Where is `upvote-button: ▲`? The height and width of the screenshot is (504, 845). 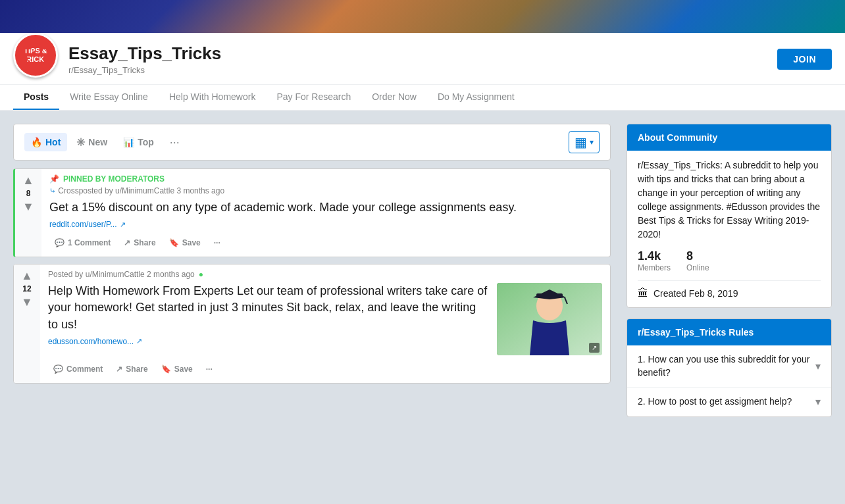
upvote-button: ▲ is located at coordinates (28, 180).